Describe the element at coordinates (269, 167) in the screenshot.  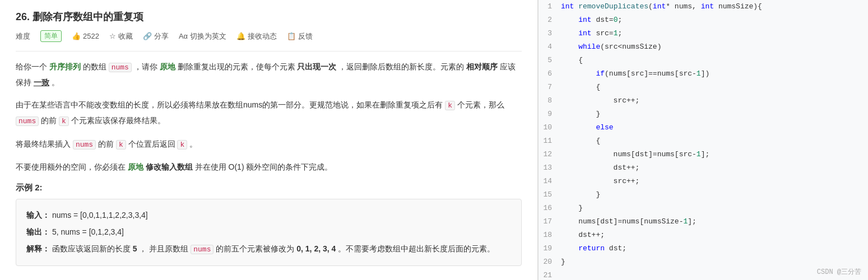
I see `description-block-4: 不要使用额外的空间，你必须在 原地 修改输入数组 并在使用 O(1) 额外空间的…` at that location.